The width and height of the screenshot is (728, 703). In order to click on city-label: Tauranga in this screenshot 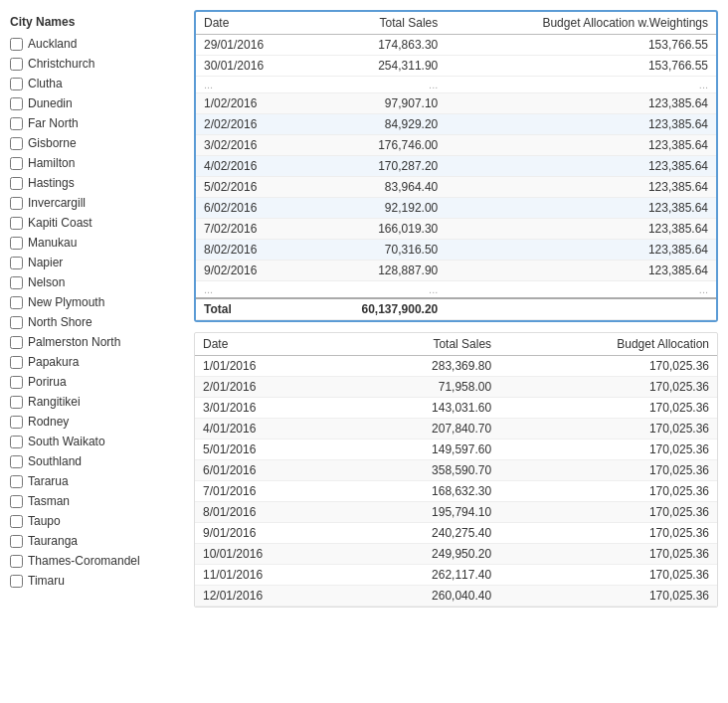, I will do `click(53, 541)`.